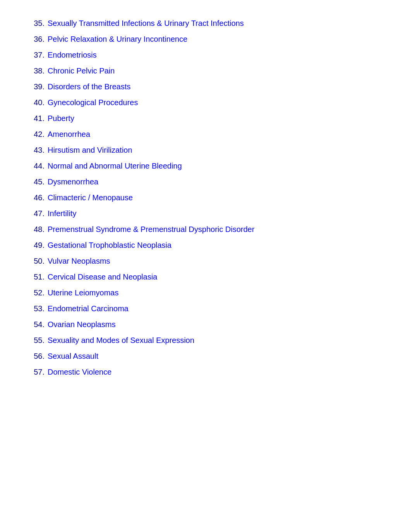 The width and height of the screenshot is (411, 532). What do you see at coordinates (102, 277) in the screenshot?
I see `toc-link: Cervical Disease and Neoplasia` at bounding box center [102, 277].